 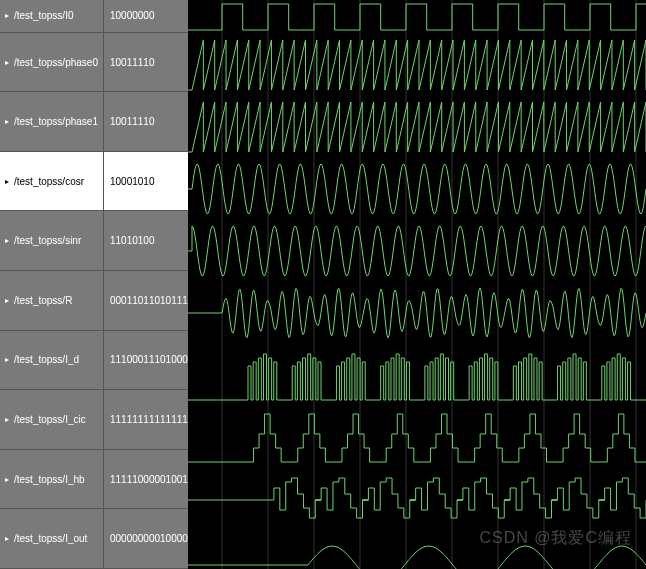 What do you see at coordinates (44, 16) in the screenshot?
I see `signal-name-label: /test_topss/I0` at bounding box center [44, 16].